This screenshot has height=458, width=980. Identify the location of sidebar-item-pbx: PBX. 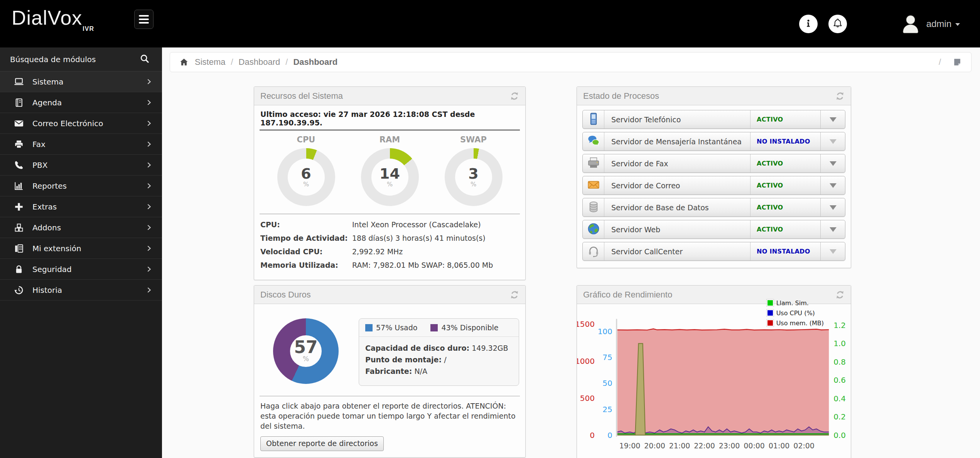
(81, 165).